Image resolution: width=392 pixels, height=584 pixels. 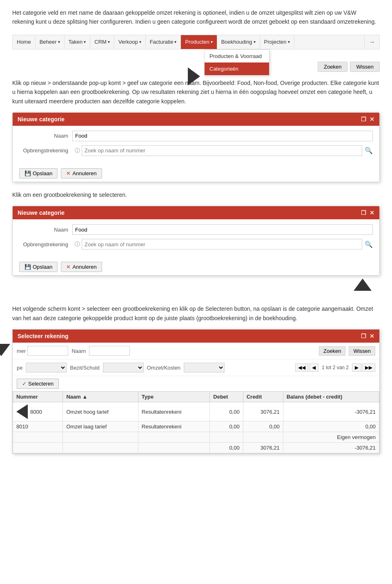 I want to click on nav-producten-arrow: ▾, so click(x=212, y=42).